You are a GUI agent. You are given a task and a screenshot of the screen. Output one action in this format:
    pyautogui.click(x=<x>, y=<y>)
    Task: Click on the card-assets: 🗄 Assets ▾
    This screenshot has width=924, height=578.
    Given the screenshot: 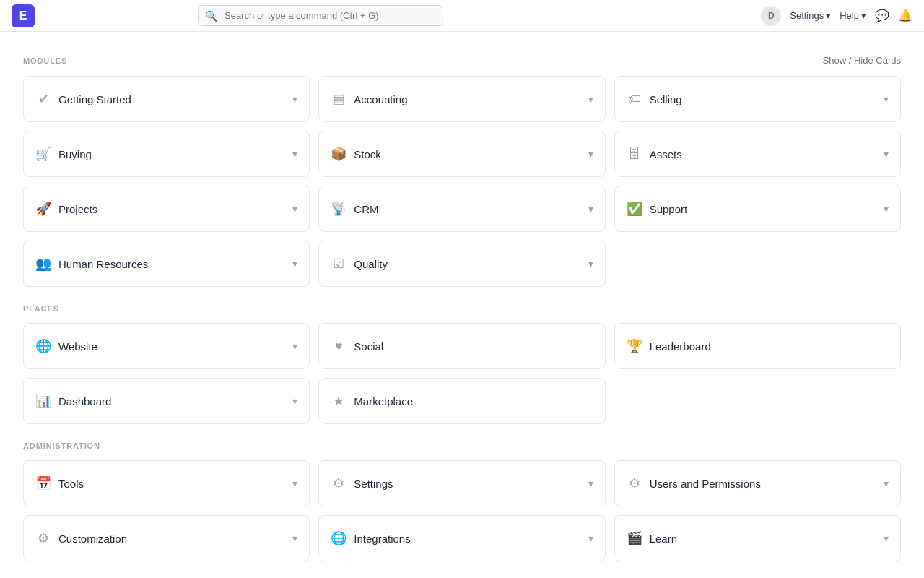 What is the action you would take?
    pyautogui.click(x=758, y=154)
    